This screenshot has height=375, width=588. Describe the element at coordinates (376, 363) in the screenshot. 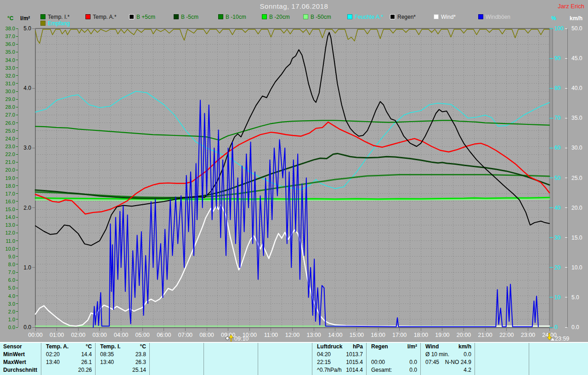

I see `cell-time: 00:00` at that location.